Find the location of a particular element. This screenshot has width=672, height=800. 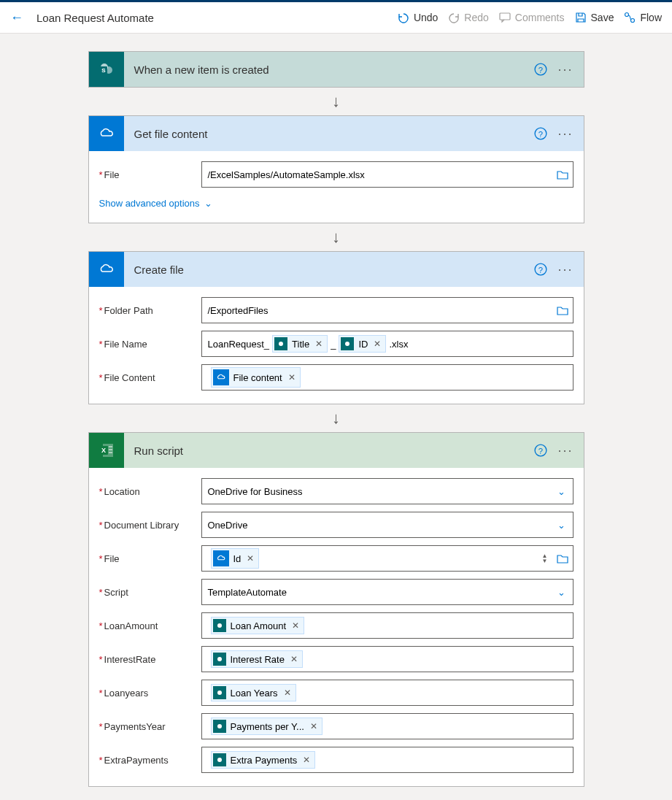

token-file-content: File content ✕ is located at coordinates (255, 377).